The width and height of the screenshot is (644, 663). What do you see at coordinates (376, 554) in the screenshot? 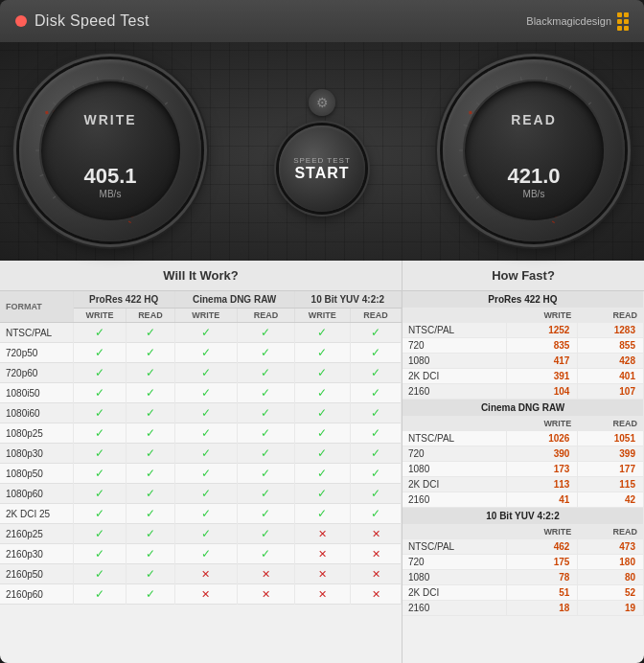
I see `cross-icon: ✕` at bounding box center [376, 554].